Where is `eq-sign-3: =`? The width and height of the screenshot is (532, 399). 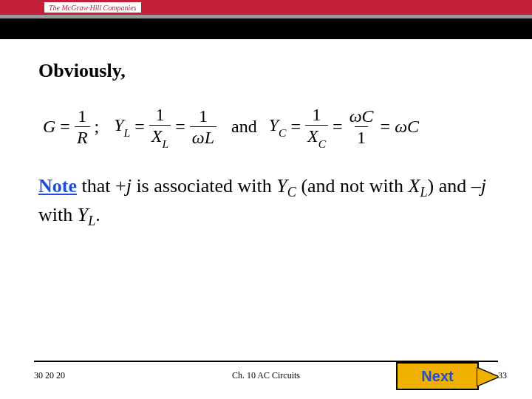 eq-sign-3: = is located at coordinates (180, 127).